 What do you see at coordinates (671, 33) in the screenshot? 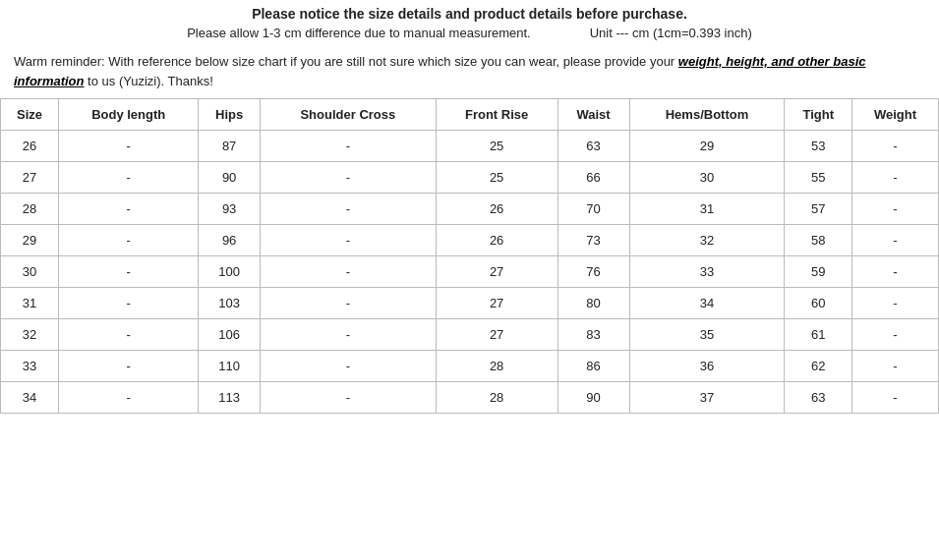
I see `notice-unit: Unit --- cm (1cm=0.393 inch)` at bounding box center [671, 33].